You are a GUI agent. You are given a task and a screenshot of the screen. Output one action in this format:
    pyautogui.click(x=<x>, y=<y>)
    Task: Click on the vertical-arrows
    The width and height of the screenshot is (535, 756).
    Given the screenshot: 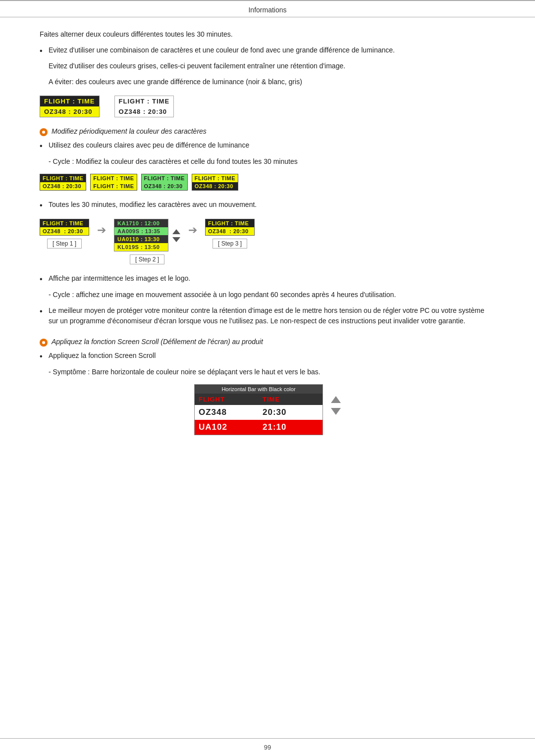 What is the action you would take?
    pyautogui.click(x=176, y=235)
    